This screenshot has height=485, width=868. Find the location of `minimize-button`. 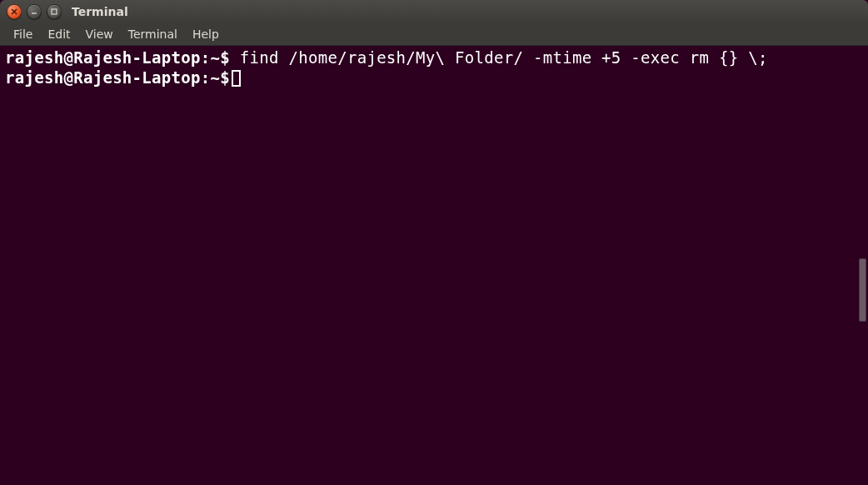

minimize-button is located at coordinates (34, 12).